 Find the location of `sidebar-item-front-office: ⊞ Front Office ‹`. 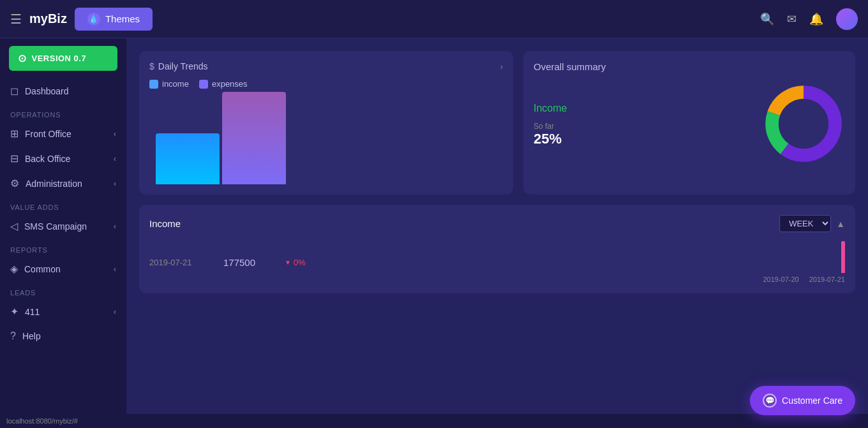

sidebar-item-front-office: ⊞ Front Office ‹ is located at coordinates (63, 134).